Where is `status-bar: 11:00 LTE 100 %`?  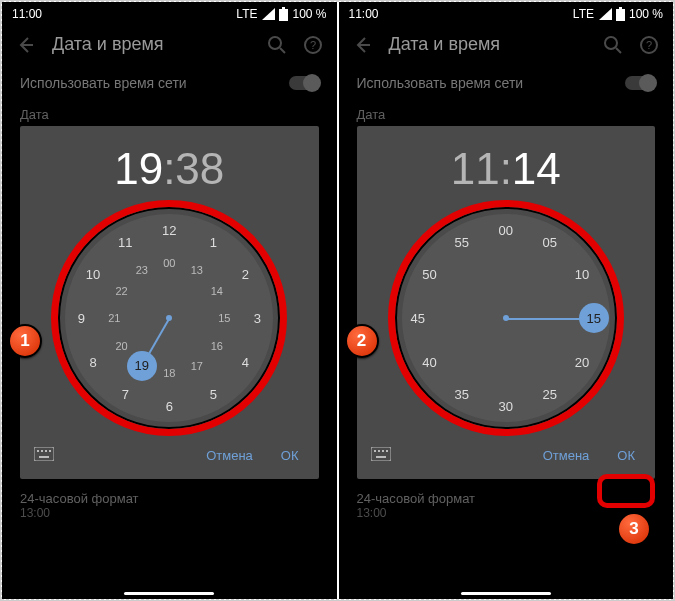 status-bar: 11:00 LTE 100 % is located at coordinates (170, 13).